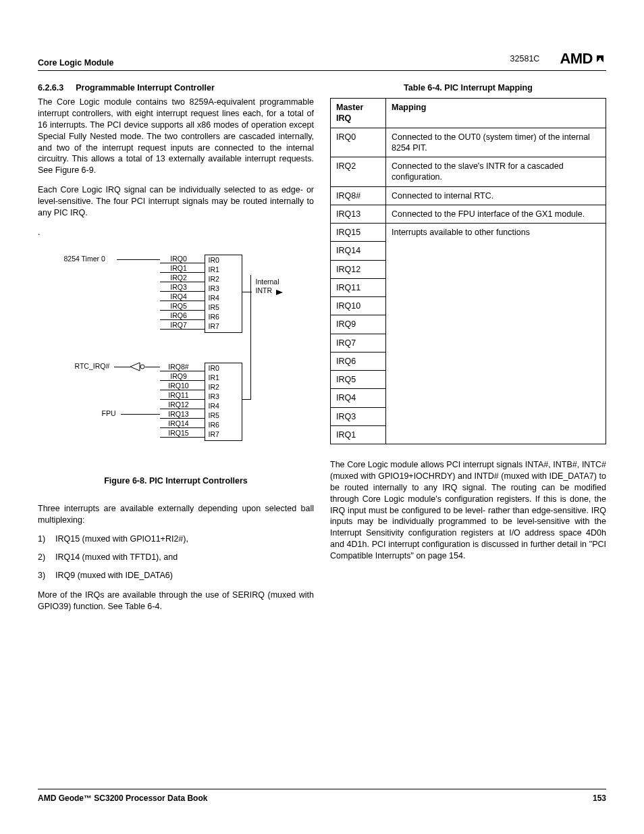  Describe the element at coordinates (179, 306) in the screenshot. I see `irq-left-label: IRQ5` at that location.